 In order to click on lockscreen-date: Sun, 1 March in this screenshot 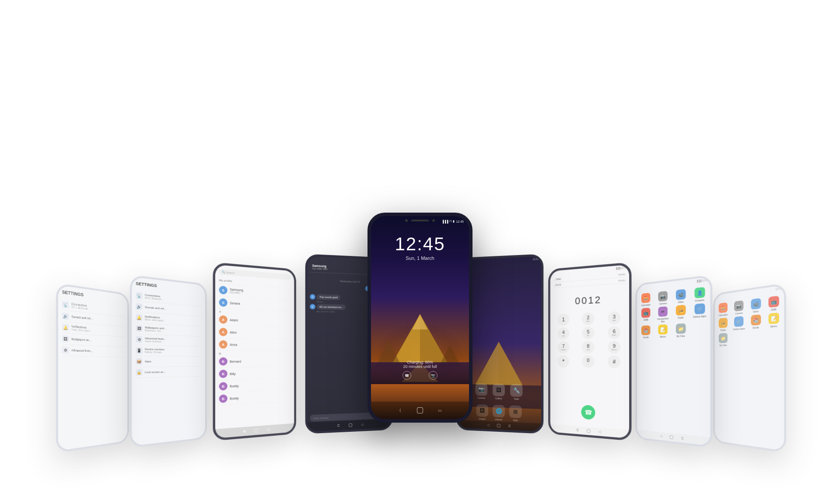, I will do `click(420, 258)`.